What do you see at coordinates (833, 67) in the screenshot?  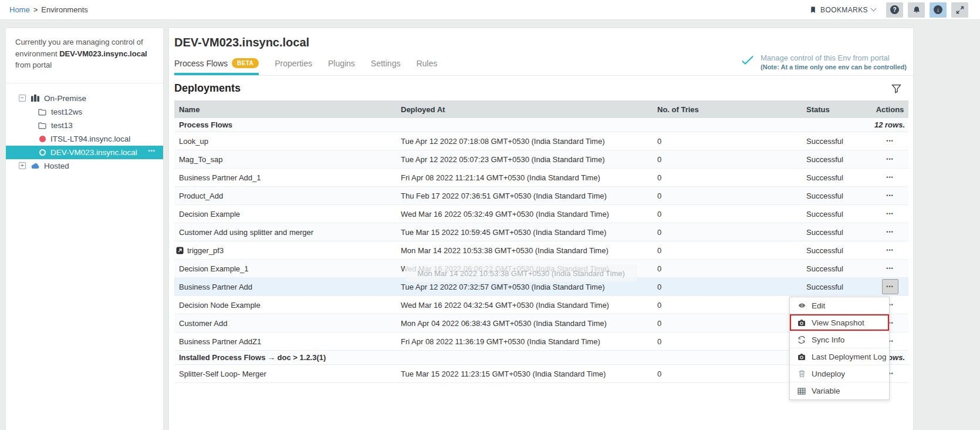 I see `manage-control-note: (Note: At a time only one env can be con…` at bounding box center [833, 67].